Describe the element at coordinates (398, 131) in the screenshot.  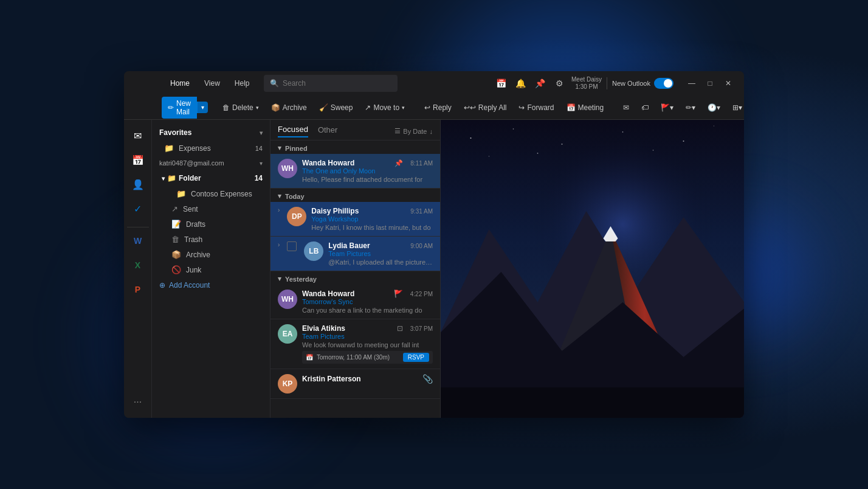
I see `filter-icon: ☰` at that location.